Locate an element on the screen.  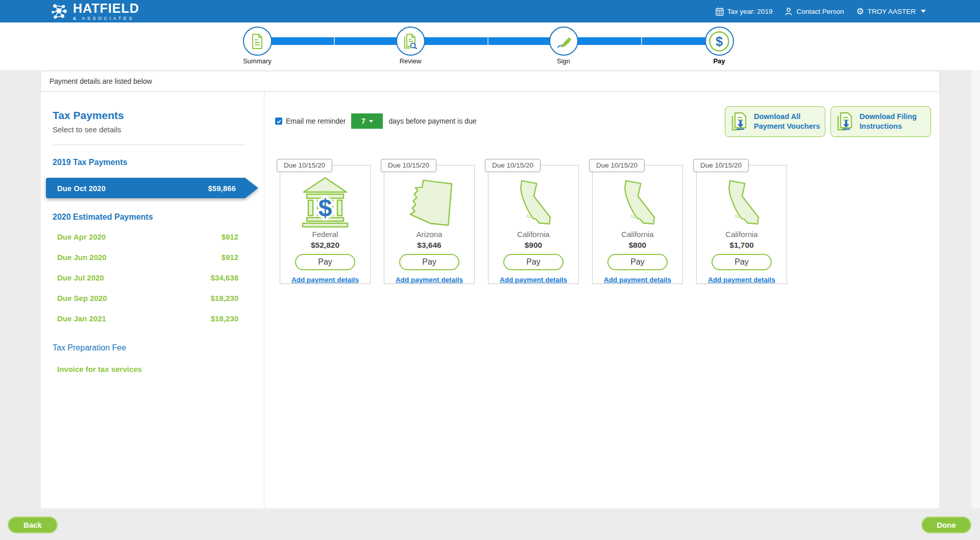
step-summary-label: Summary is located at coordinates (257, 61).